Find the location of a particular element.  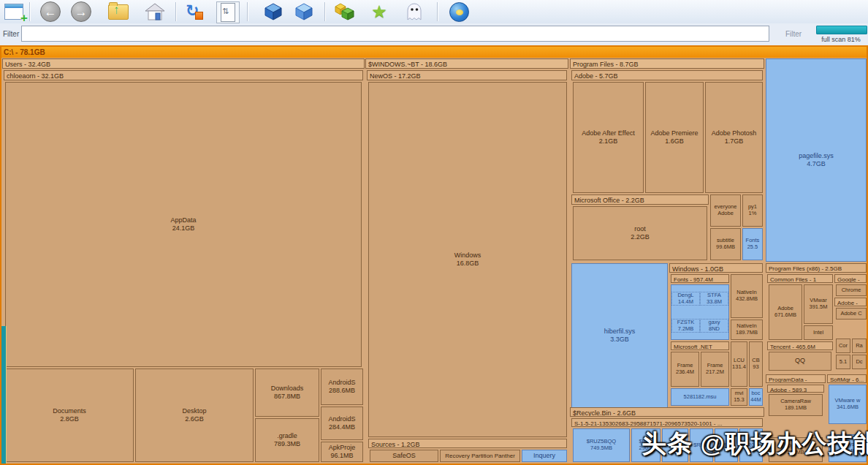

go-up-button: ↑ is located at coordinates (118, 12).